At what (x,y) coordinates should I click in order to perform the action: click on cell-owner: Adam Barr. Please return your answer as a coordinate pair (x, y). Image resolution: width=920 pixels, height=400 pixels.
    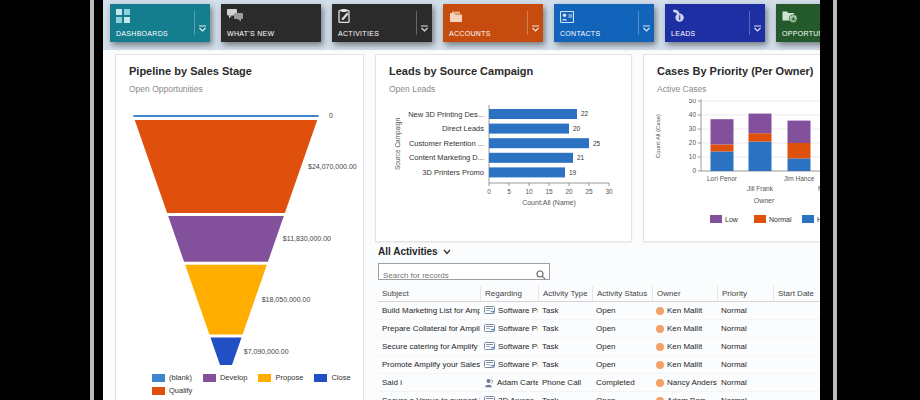
    Looking at the image, I should click on (684, 398).